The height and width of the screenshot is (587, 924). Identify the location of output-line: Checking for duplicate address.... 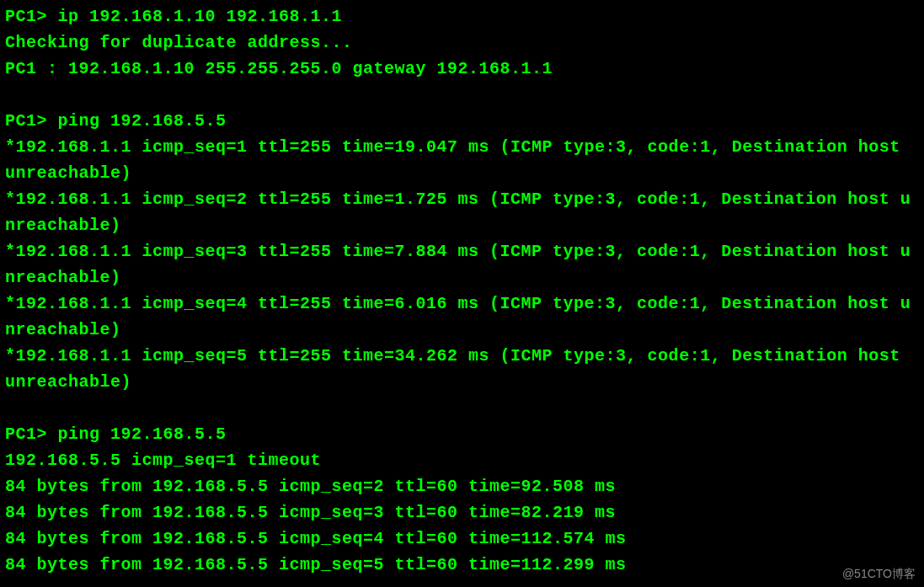
(179, 42).